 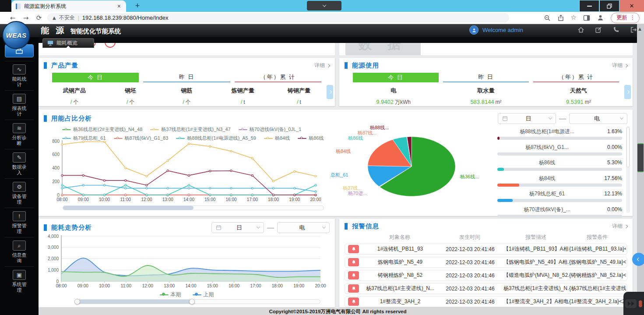 What do you see at coordinates (560, 196) in the screenshot?
I see `ranking-item: 杨79线总柜_61 12.13%` at bounding box center [560, 196].